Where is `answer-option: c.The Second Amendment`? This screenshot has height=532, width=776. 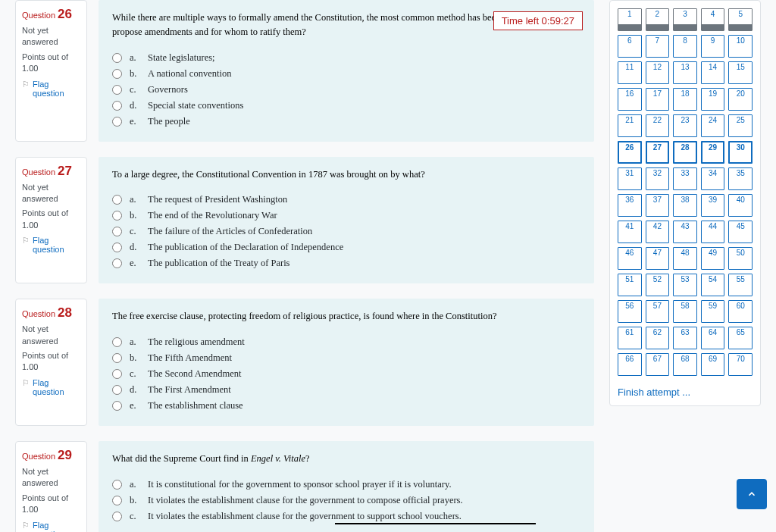 answer-option: c.The Second Amendment is located at coordinates (346, 374).